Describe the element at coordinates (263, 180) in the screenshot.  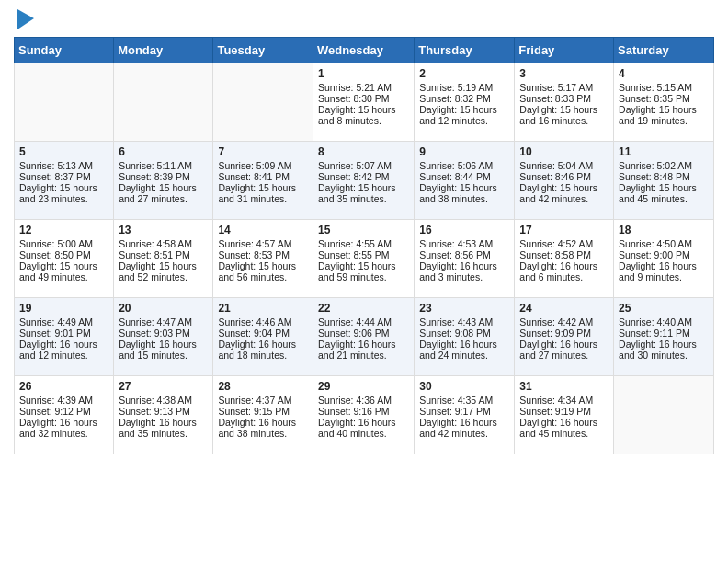
I see `calendar-cell: 7Sunrise: 5:09 AMSunset: 8:41 PMDaylight…` at that location.